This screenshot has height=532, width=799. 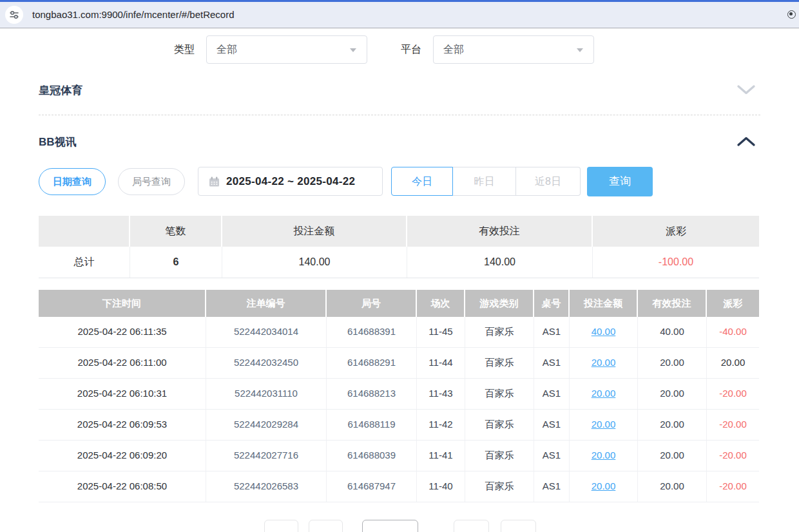 I want to click on summary-total-row: 总计 6 140.00 140.00 -100.00, so click(x=399, y=263).